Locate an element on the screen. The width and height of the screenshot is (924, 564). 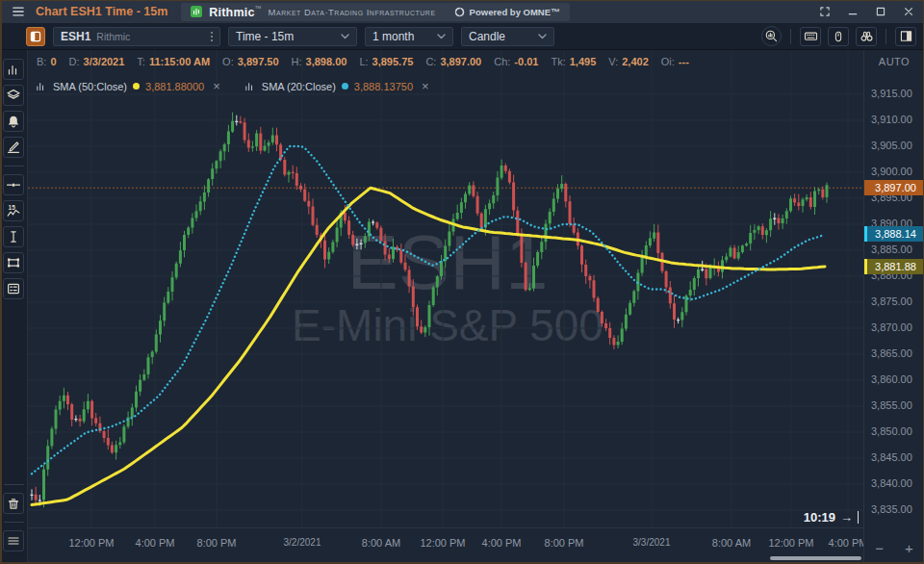
indicator-value: 3,881.88000 is located at coordinates (175, 87).